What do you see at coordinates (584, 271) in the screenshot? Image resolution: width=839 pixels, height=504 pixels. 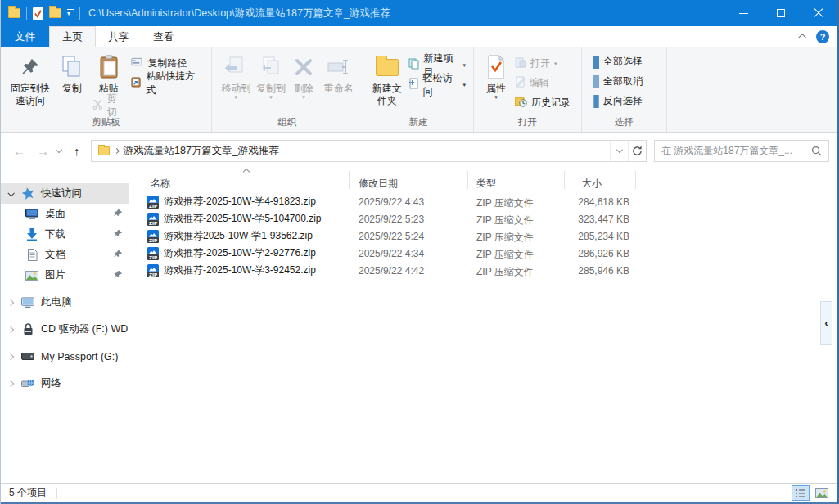 I see `file-size: 285,946 KB` at bounding box center [584, 271].